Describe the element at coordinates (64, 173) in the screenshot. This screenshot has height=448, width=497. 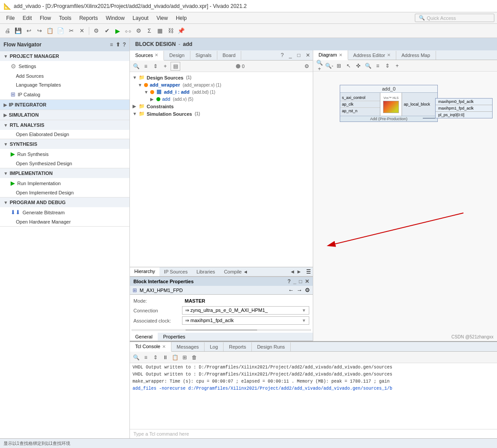
I see `section-impl-header: ▼ IMPLEMENTATION` at that location.